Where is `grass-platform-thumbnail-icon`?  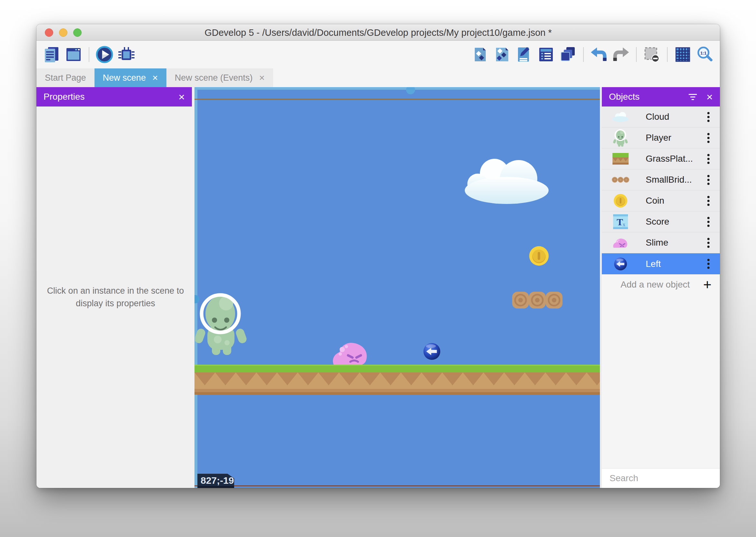 grass-platform-thumbnail-icon is located at coordinates (621, 159).